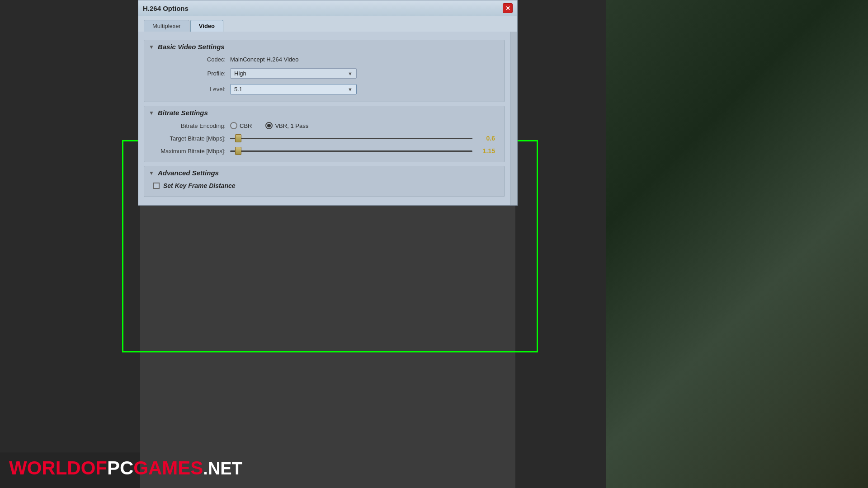 The image size is (868, 488). What do you see at coordinates (94, 468) in the screenshot?
I see `watermark-of: OF` at bounding box center [94, 468].